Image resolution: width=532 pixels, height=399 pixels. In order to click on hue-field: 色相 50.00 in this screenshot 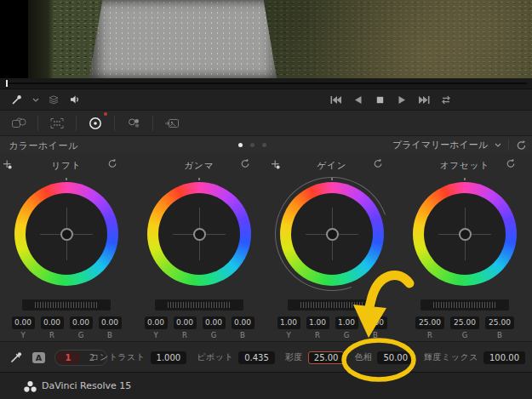, I will do `click(384, 357)`.